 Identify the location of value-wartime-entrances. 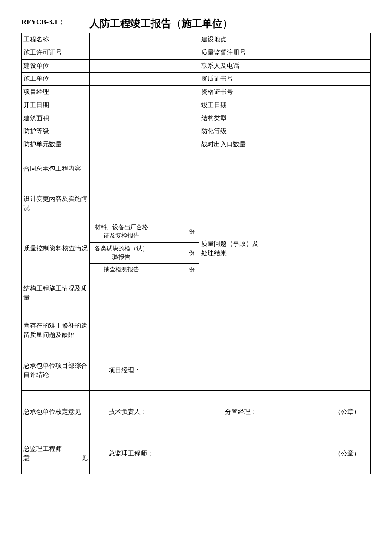
(316, 145).